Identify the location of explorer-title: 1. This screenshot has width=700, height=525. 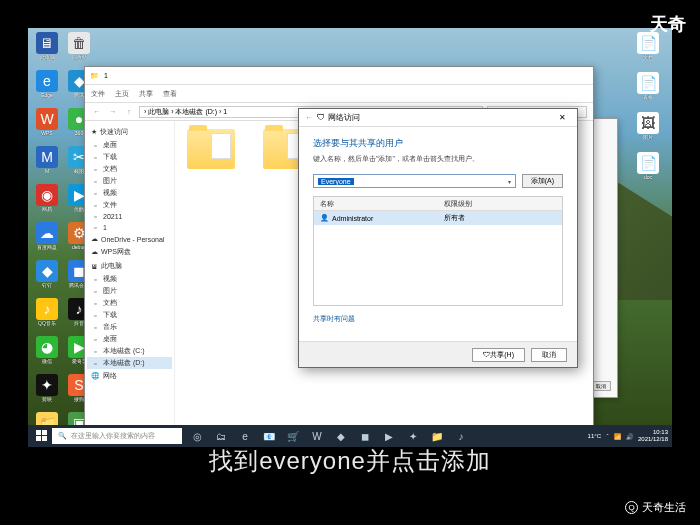
(106, 76).